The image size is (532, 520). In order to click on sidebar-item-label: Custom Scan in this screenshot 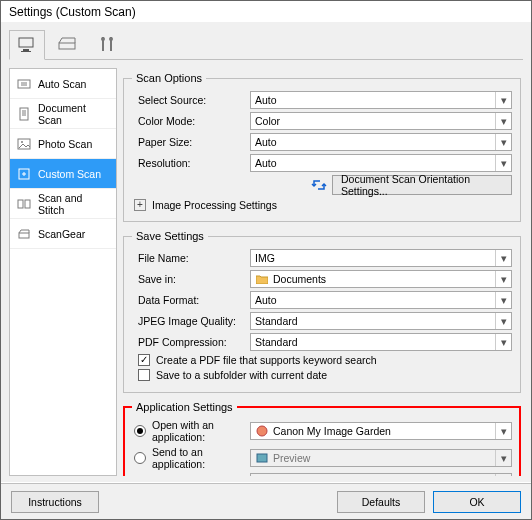, I will do `click(70, 174)`.